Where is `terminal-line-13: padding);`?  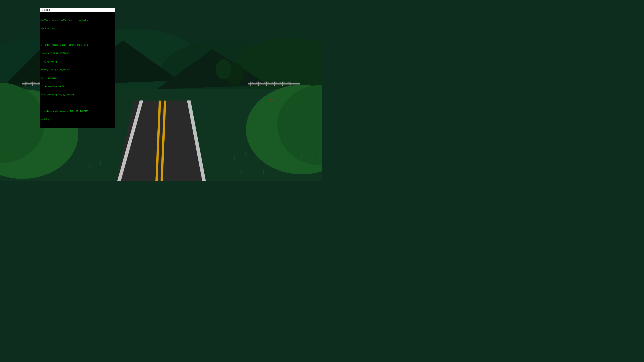 terminal-line-13: padding); is located at coordinates (78, 119).